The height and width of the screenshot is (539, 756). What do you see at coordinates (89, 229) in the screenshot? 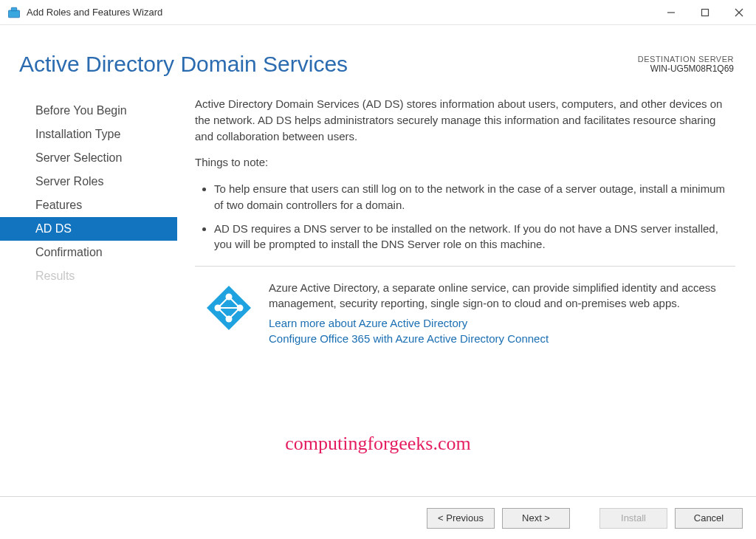
I see `step-ad-ds: AD DS` at bounding box center [89, 229].